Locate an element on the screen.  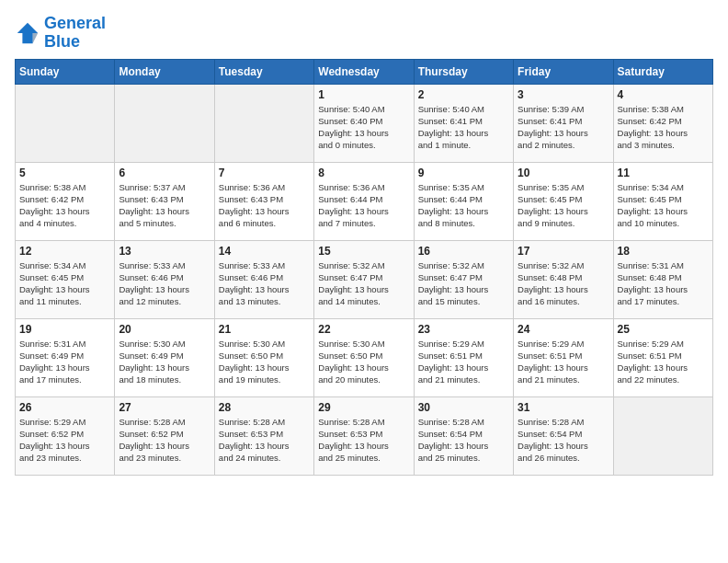
calendar-cell: 7Sunrise: 5:36 AMSunset: 6:43 PMDaylight… is located at coordinates (264, 201).